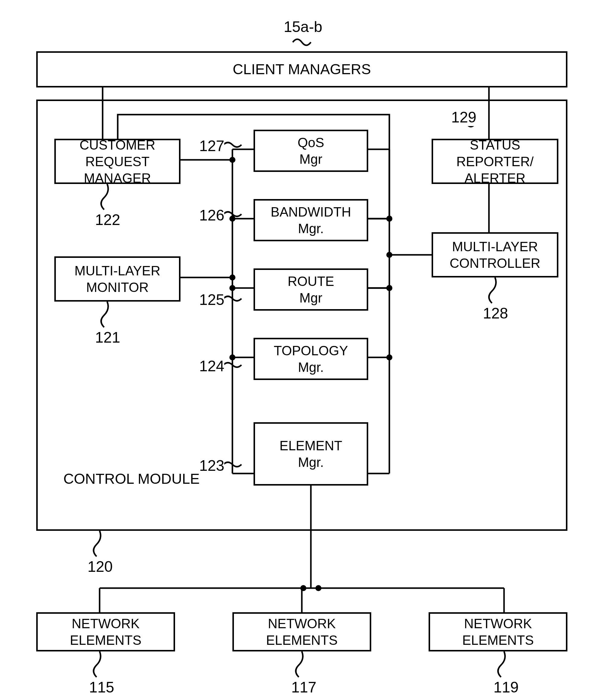 The height and width of the screenshot is (700, 597). What do you see at coordinates (212, 300) in the screenshot?
I see `ref-125: 125` at bounding box center [212, 300].